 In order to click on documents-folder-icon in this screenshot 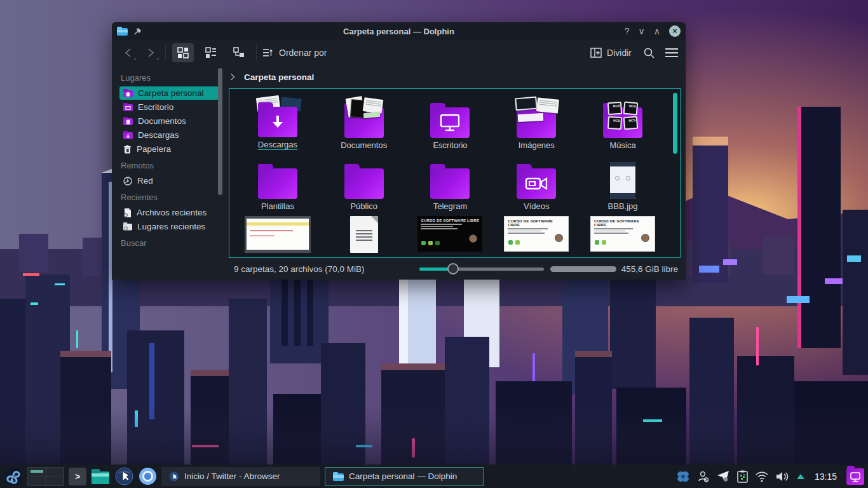, I will do `click(128, 121)`.